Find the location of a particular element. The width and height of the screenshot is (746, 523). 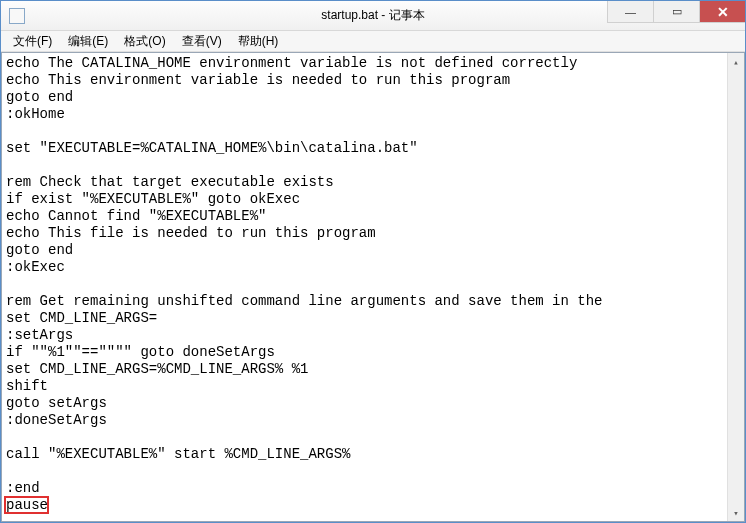

scroll-down-icon: ▾ is located at coordinates (736, 512).